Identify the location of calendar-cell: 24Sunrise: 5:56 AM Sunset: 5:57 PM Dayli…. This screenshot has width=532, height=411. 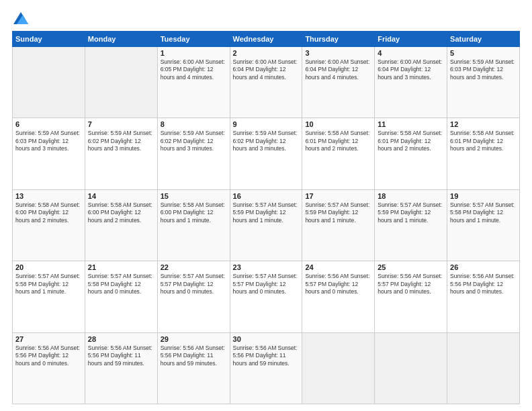
(339, 297).